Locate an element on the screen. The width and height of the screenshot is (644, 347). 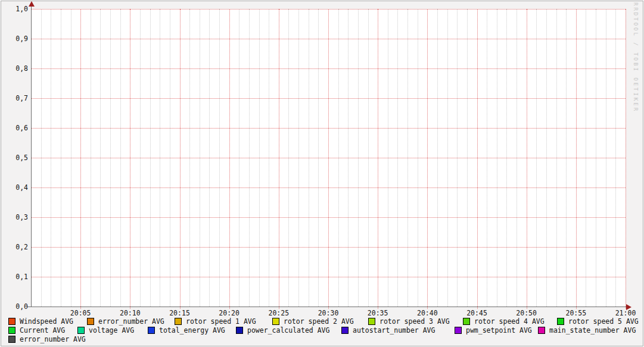
y-tick-label: 1,0 is located at coordinates (17, 9).